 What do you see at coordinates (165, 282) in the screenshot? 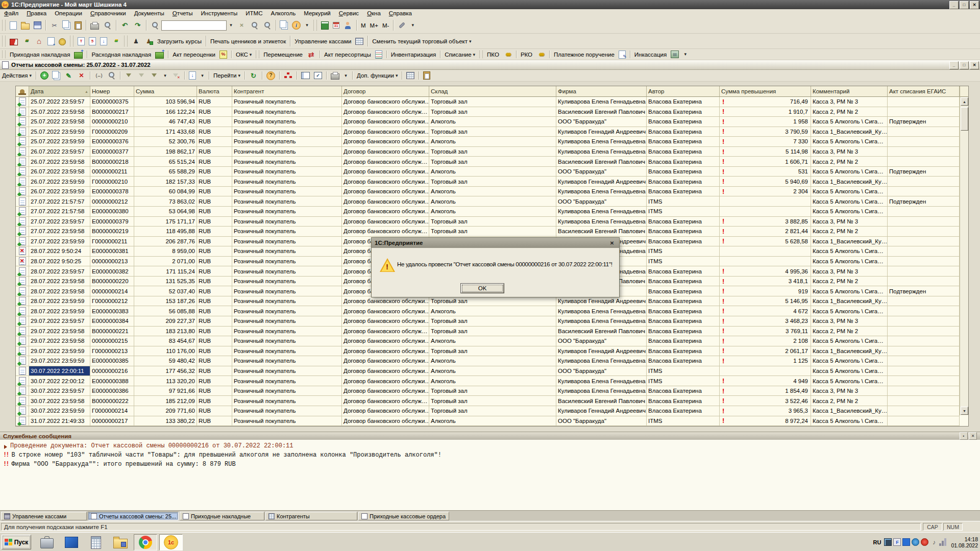
I see `cell-sum: 131 525,35` at bounding box center [165, 282].